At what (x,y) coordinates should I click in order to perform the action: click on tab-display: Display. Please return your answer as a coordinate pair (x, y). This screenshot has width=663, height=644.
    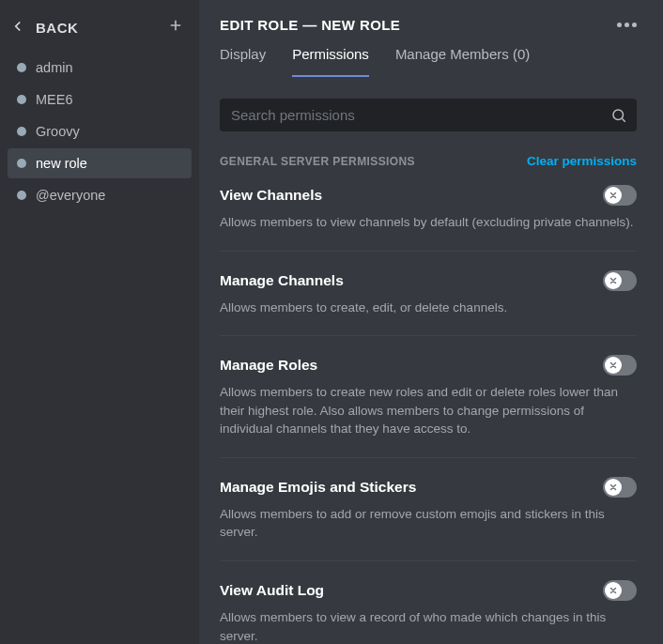
    Looking at the image, I should click on (242, 62).